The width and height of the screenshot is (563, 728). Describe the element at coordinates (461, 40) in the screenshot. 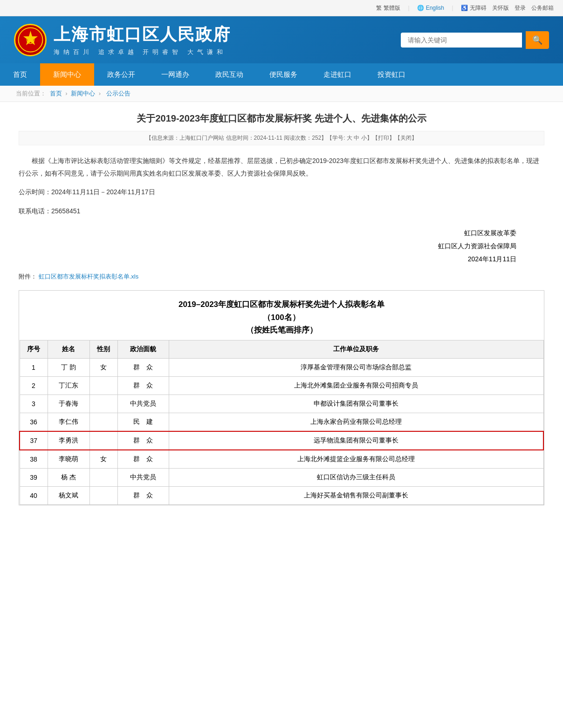

I see `search-input` at that location.